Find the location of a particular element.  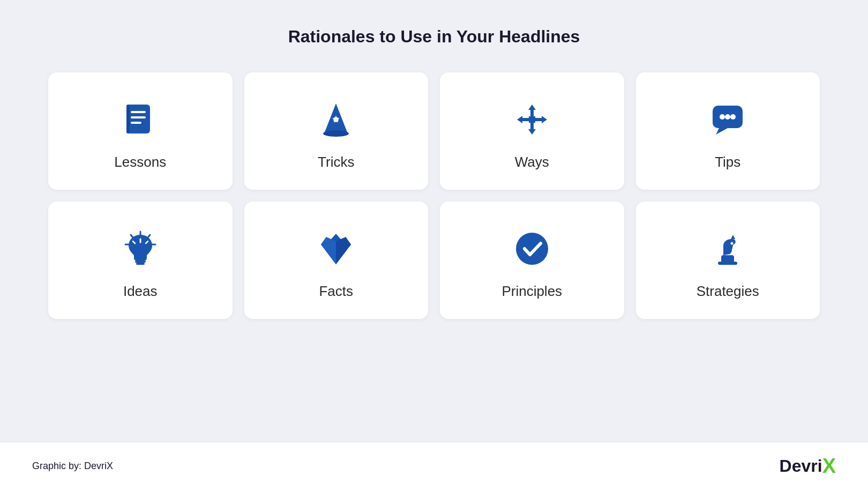

book-icon is located at coordinates (140, 120).